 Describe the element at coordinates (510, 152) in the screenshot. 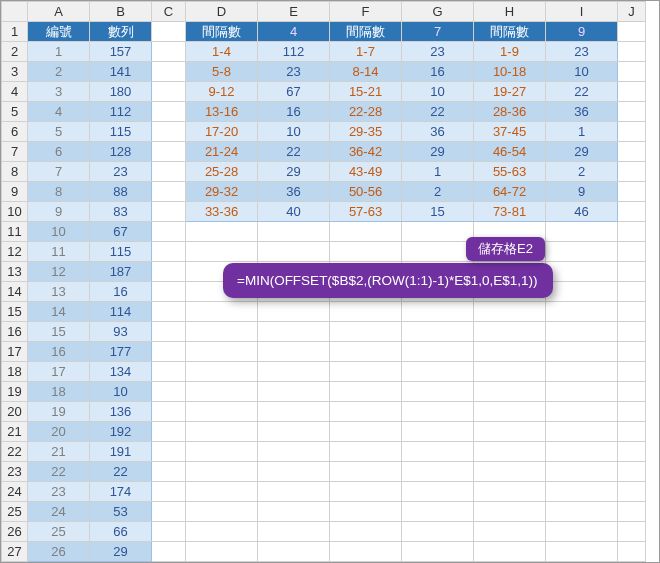

I see `cell-H7: 46-54` at that location.